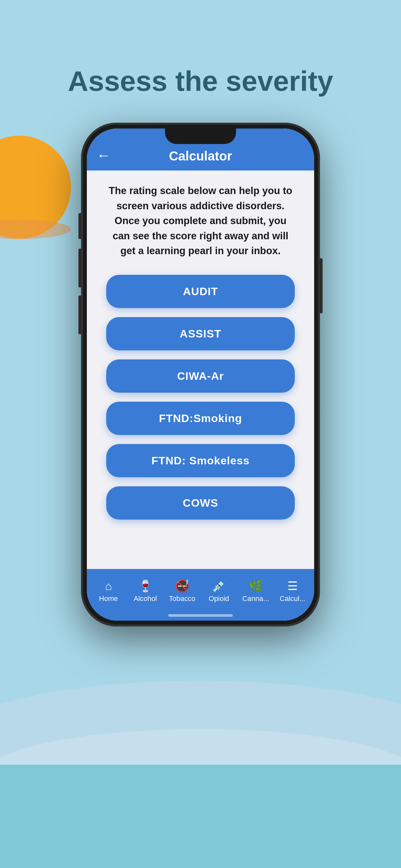 The width and height of the screenshot is (401, 868). What do you see at coordinates (219, 592) in the screenshot?
I see `nav-item-opioid: 💉 Opioid` at bounding box center [219, 592].